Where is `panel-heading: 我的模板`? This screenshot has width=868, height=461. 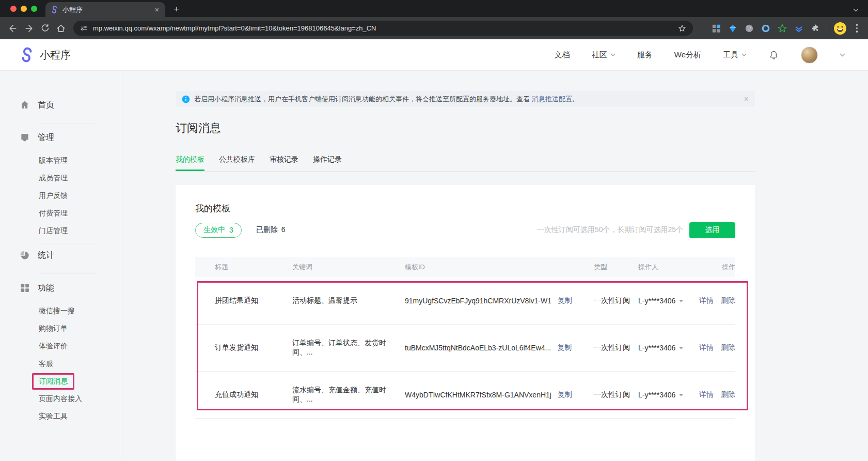
panel-heading: 我的模板 is located at coordinates (465, 209).